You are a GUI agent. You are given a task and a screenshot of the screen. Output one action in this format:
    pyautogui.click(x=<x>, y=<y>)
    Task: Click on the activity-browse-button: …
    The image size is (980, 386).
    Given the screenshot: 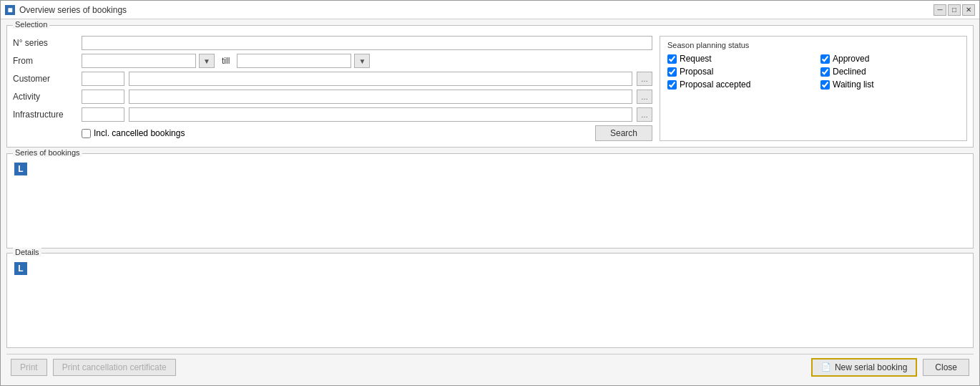 What is the action you would take?
    pyautogui.click(x=645, y=97)
    